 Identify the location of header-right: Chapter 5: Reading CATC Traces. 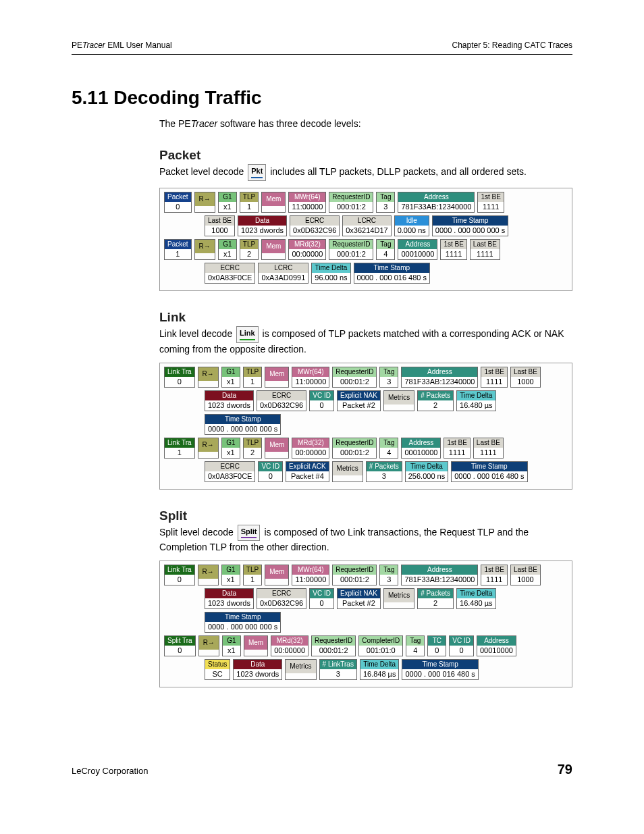
(512, 45).